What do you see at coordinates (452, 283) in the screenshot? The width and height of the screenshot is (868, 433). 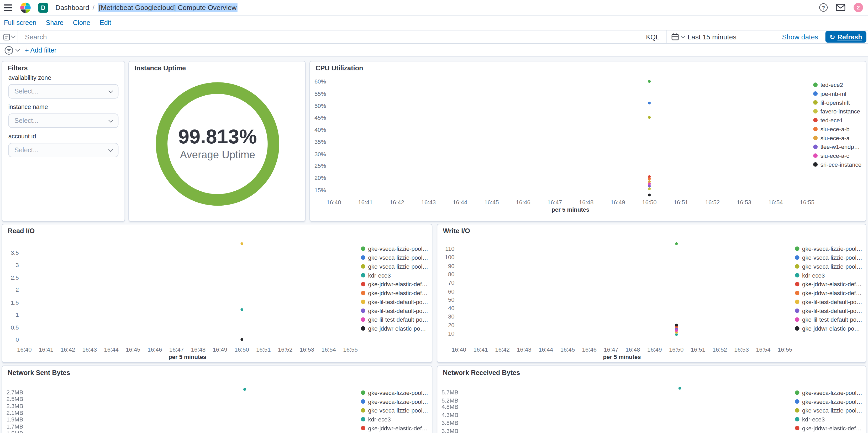 I see `y-tick-label: 70` at bounding box center [452, 283].